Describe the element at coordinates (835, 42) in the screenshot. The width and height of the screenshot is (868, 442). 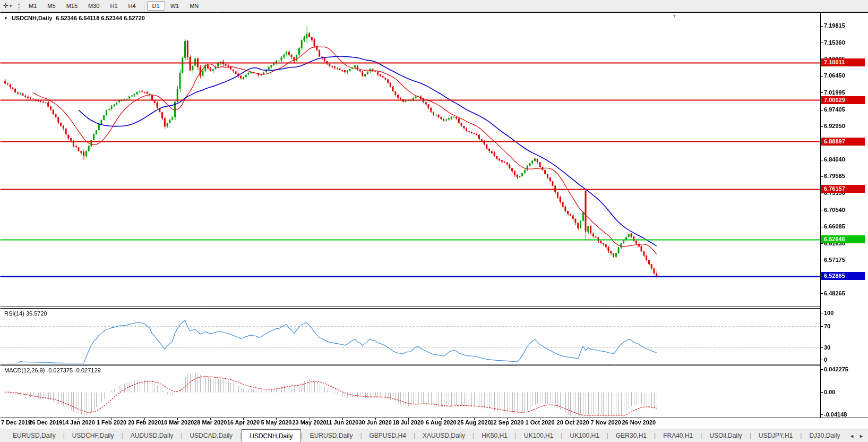
I see `price-tick-label: 7.15360` at that location.